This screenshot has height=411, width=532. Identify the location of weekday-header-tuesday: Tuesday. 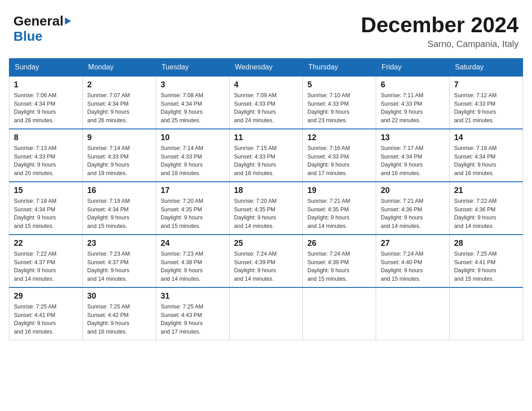
(193, 67).